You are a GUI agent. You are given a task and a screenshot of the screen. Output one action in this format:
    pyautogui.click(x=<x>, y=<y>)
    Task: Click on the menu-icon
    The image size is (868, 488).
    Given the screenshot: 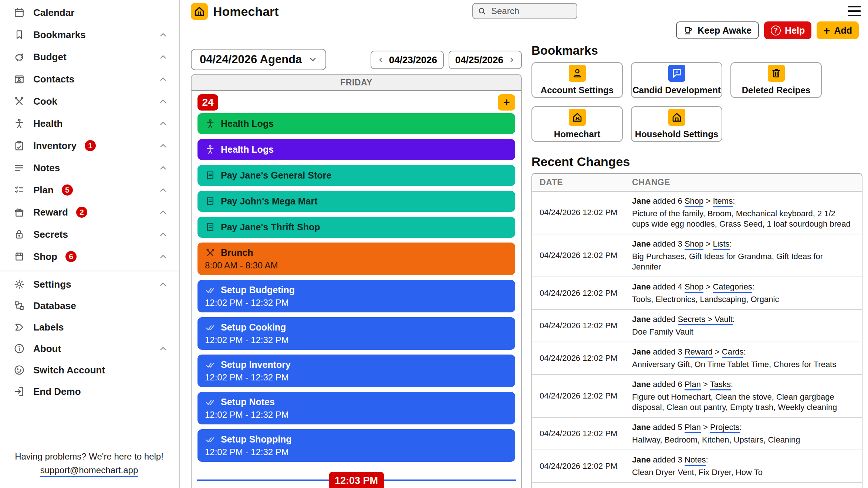 What is the action you would take?
    pyautogui.click(x=854, y=11)
    